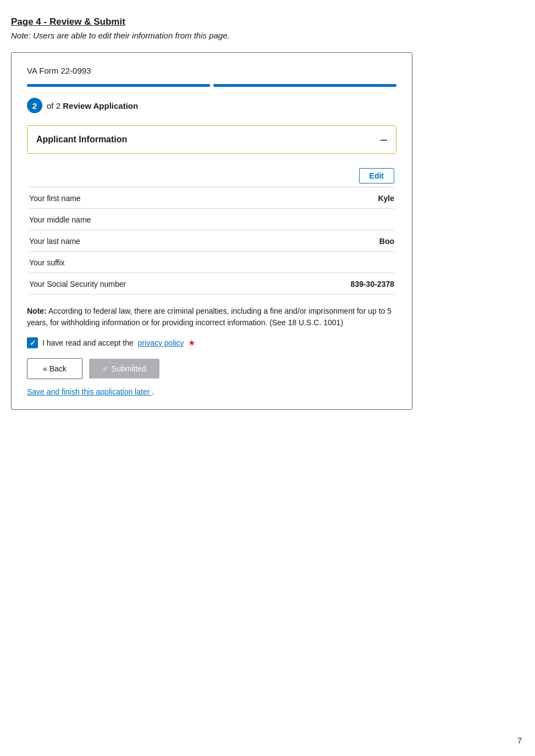 This screenshot has width=535, height=756. I want to click on checkbox-check-icon: ✓, so click(33, 343).